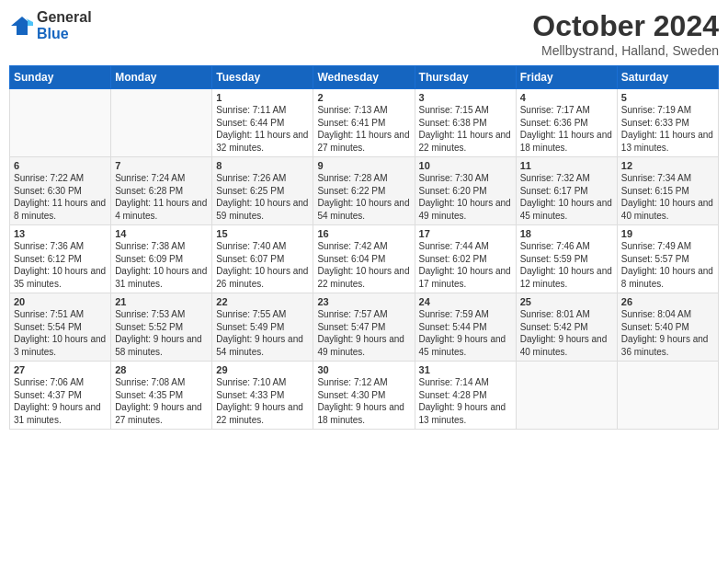  What do you see at coordinates (61, 396) in the screenshot?
I see `calendar-cell: 27Sunrise: 7:06 AM Sunset: 4:37 PM Dayli…` at bounding box center [61, 396].